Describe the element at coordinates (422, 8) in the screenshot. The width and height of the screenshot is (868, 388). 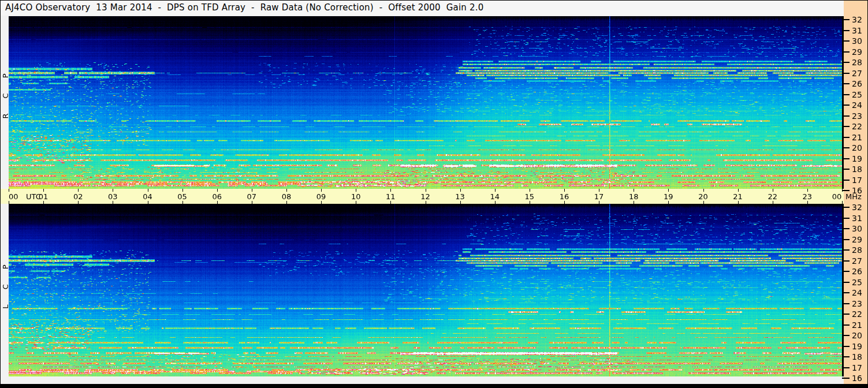
I see `title-bar: AJ4CO Observatory 13 Mar 2014 - DPS on T…` at that location.